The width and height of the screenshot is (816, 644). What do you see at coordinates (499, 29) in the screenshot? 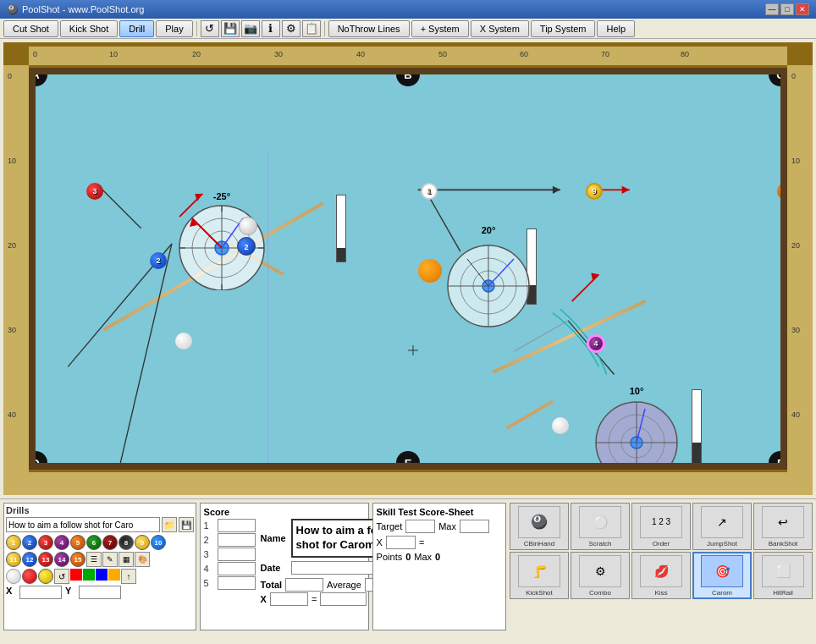
I see `x-system-button: X System` at bounding box center [499, 29].